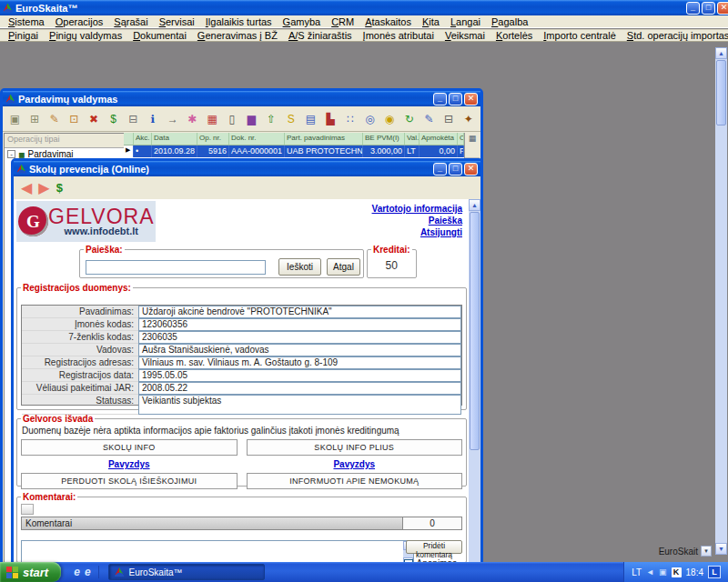 Image resolution: width=728 pixels, height=582 pixels. Describe the element at coordinates (721, 549) in the screenshot. I see `scroll-down-icon: ▼` at that location.